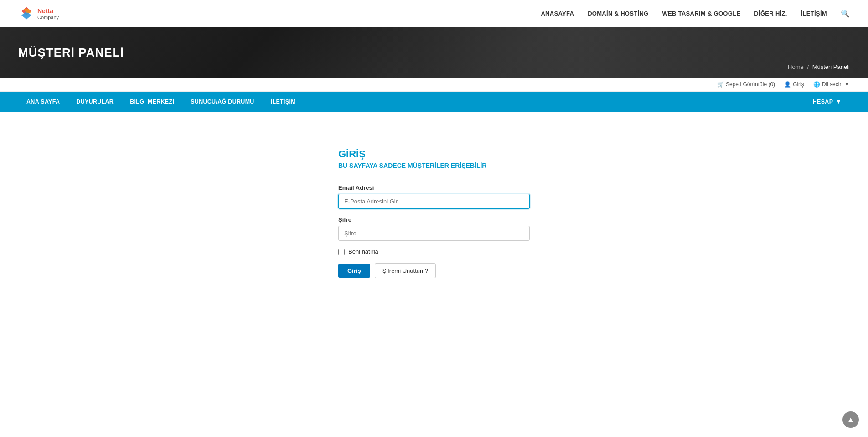 The image size is (868, 437). I want to click on language-label: Dil seçin, so click(832, 84).